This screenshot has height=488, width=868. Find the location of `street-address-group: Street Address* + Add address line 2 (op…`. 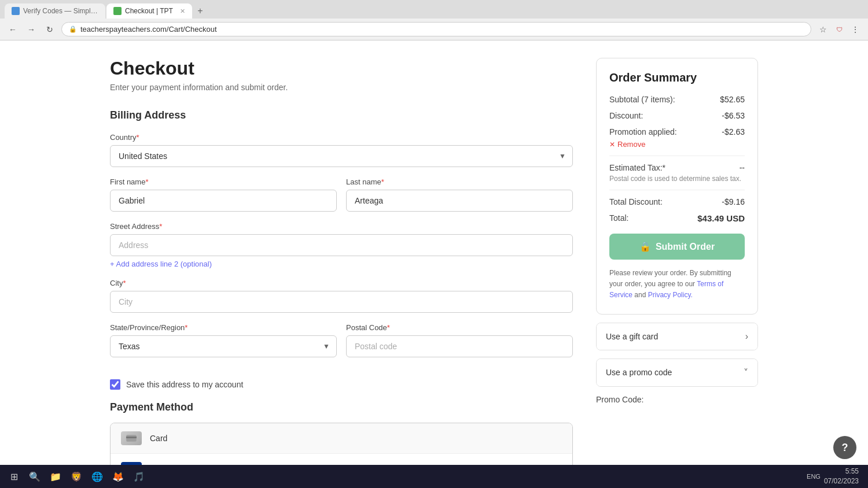

street-address-group: Street Address* + Add address line 2 (op… is located at coordinates (341, 245).